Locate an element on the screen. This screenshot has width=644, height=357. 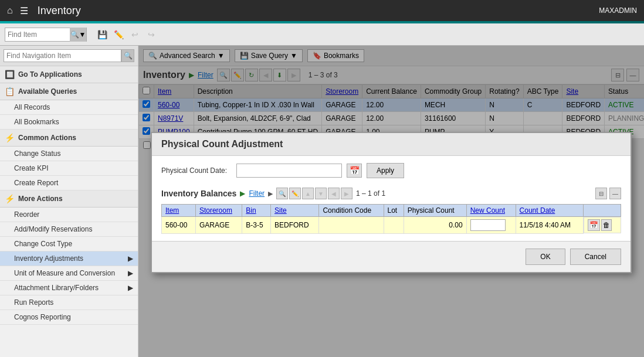
modal-down-icon: ▼ is located at coordinates (321, 193).